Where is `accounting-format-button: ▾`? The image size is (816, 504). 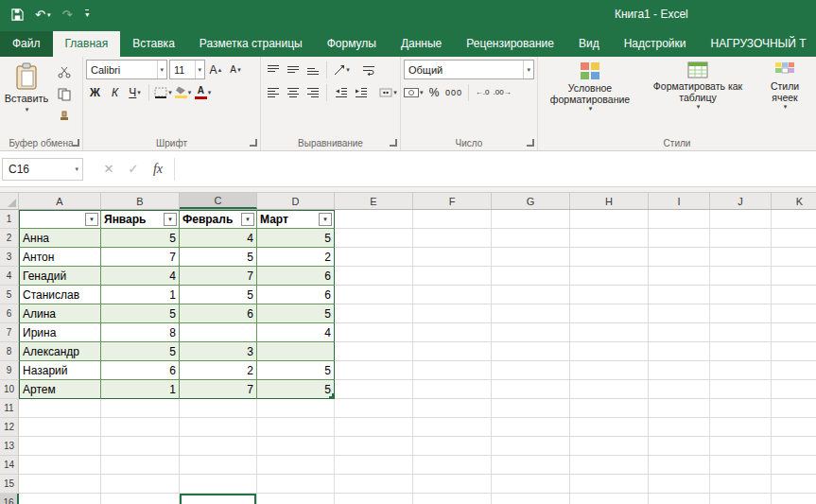 accounting-format-button: ▾ is located at coordinates (414, 93).